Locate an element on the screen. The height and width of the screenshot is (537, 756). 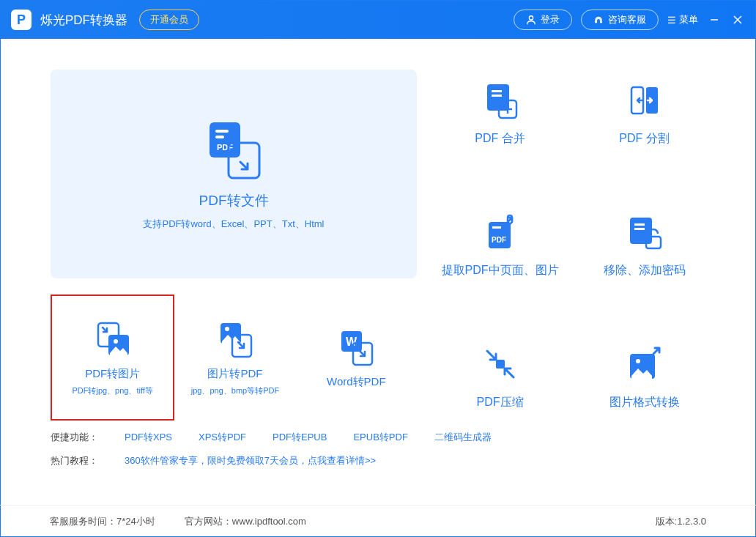
svg-text: PDF is located at coordinates (499, 240).